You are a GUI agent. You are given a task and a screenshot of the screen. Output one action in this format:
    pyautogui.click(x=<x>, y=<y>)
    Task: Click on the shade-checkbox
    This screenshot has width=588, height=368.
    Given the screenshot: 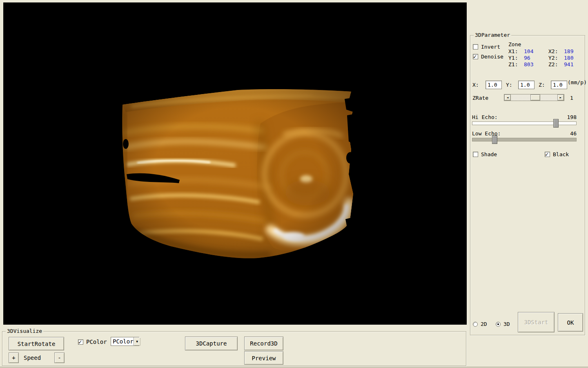 What is the action you would take?
    pyautogui.click(x=475, y=155)
    